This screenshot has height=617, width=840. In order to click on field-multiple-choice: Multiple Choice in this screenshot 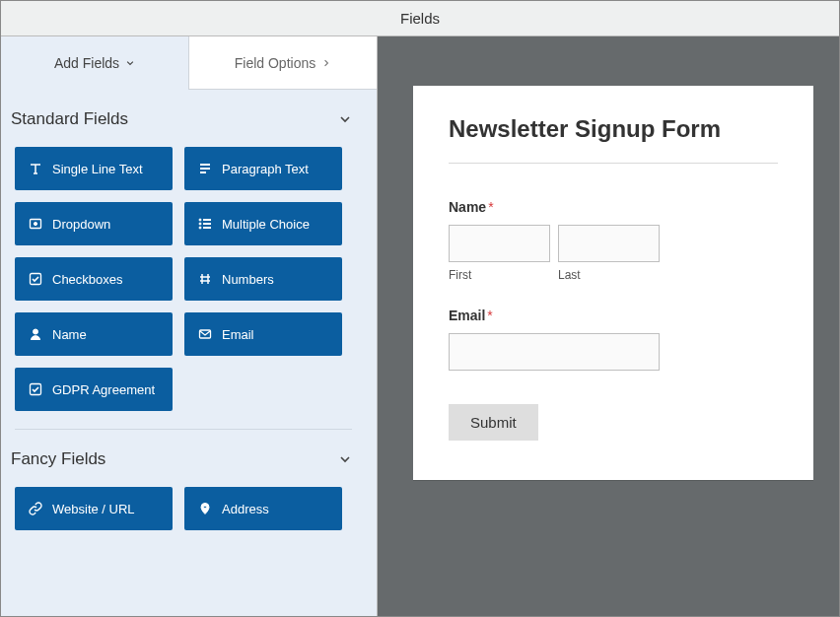, I will do `click(263, 224)`.